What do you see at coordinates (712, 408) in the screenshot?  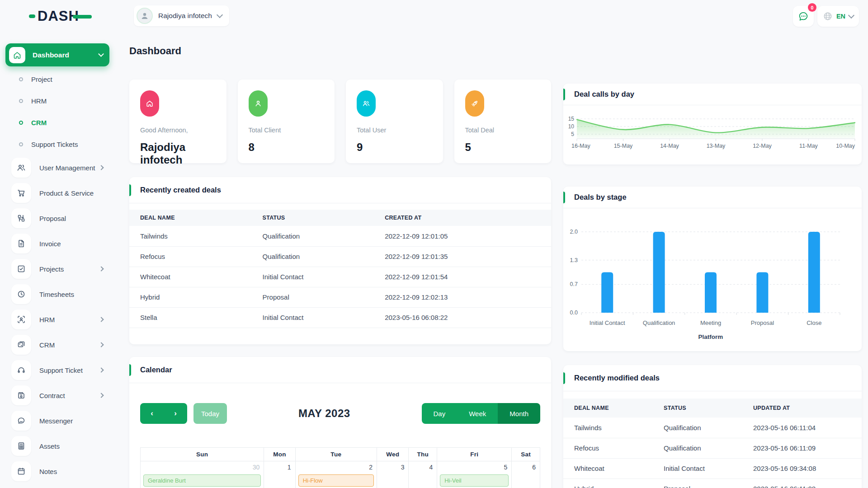 I see `table-header-row: DEAL NAME STATUS UPDATED AT` at bounding box center [712, 408].